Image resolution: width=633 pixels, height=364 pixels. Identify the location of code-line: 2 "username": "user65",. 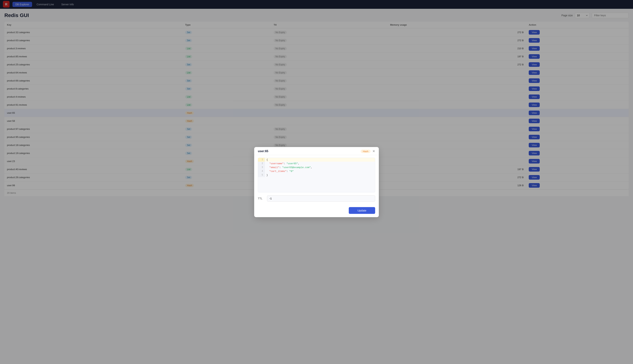
(316, 164).